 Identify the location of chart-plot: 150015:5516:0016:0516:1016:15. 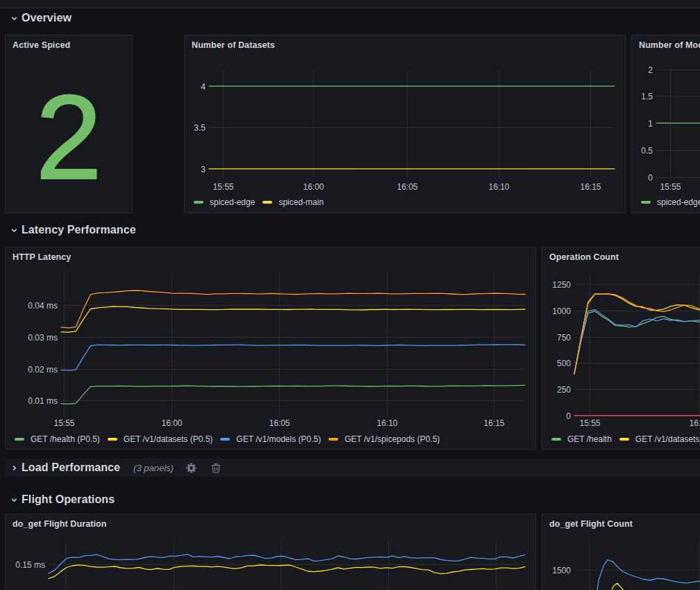
(621, 552).